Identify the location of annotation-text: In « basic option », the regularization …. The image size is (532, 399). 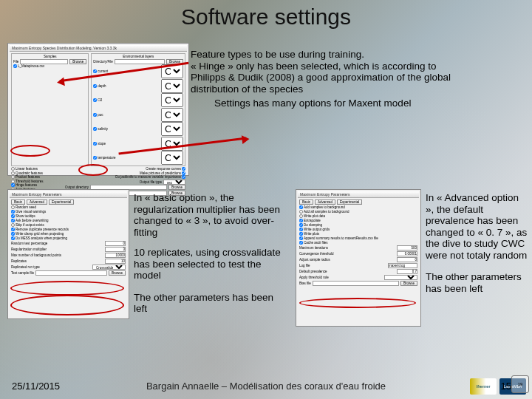
(211, 253).